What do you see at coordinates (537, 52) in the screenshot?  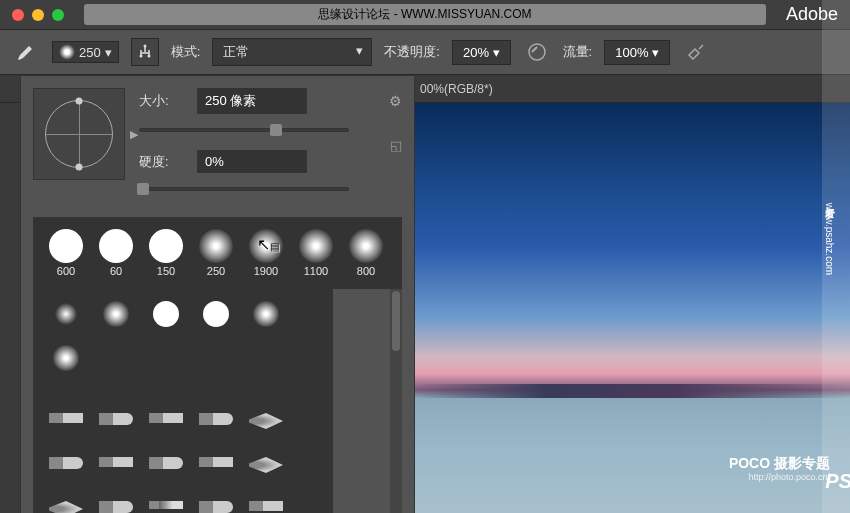 I see `pressure-opacity-icon` at bounding box center [537, 52].